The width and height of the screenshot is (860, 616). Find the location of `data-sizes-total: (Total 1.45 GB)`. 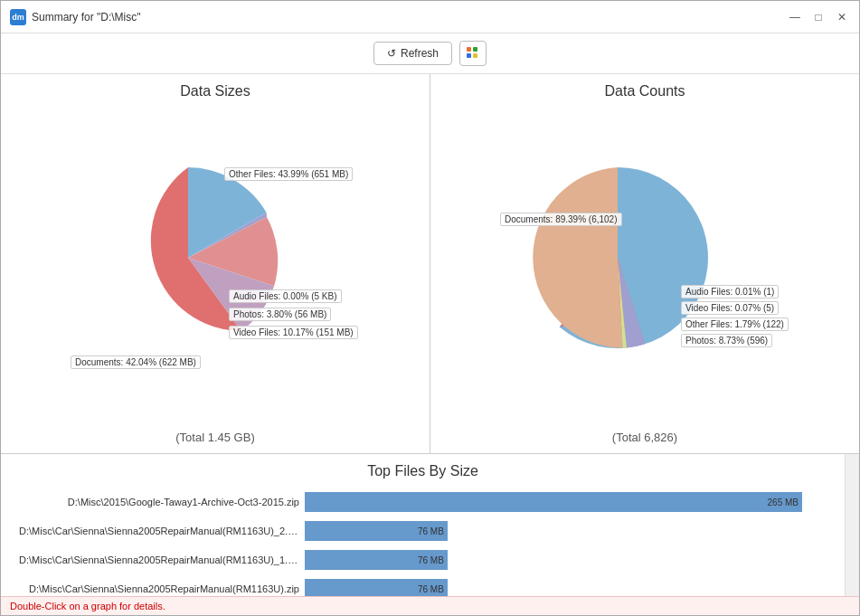

data-sizes-total: (Total 1.45 GB) is located at coordinates (215, 438).